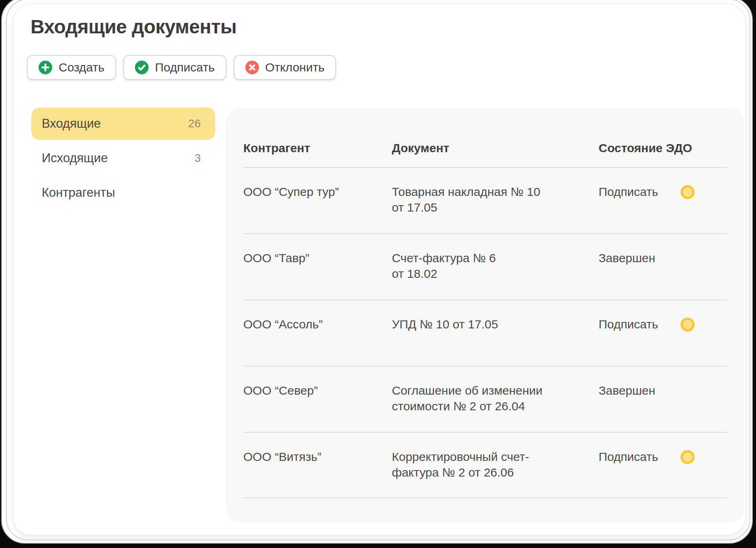  What do you see at coordinates (285, 67) in the screenshot?
I see `reject-button: Отклонить` at bounding box center [285, 67].